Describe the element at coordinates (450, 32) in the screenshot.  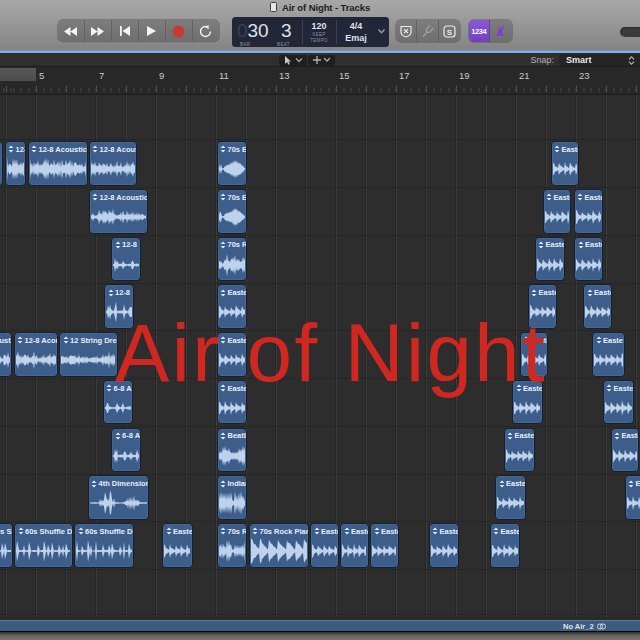
I see `svg-text: S` at that location.